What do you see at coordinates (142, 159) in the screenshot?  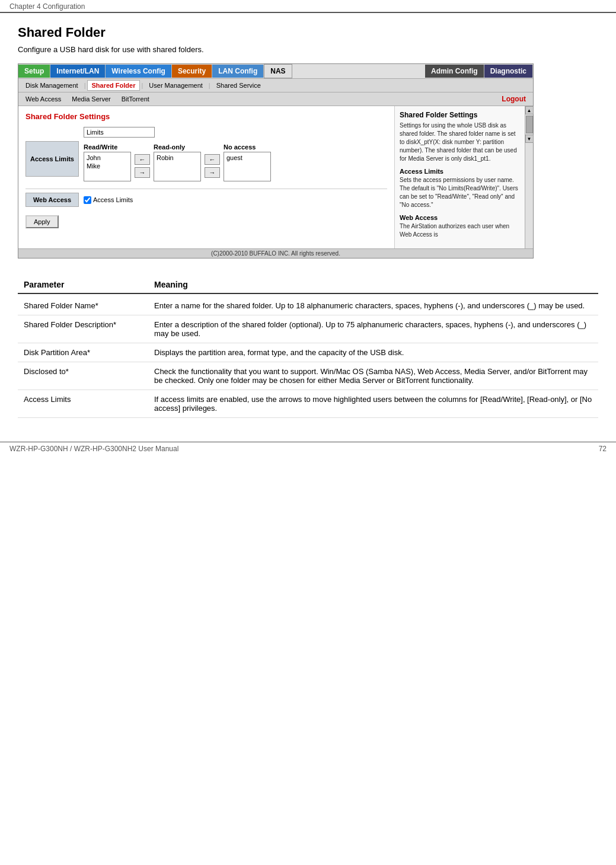 I see `arrow-left-btn: ←` at bounding box center [142, 159].